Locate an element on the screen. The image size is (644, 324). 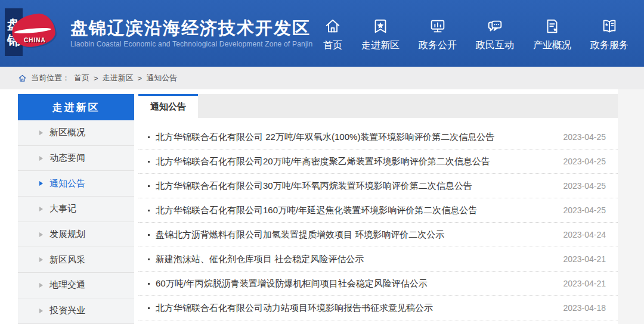
notice-title: 60万吨/年丙烷脱沥青装置增设防爆机柜间项目社会稳定风险评估公示 is located at coordinates (355, 284).